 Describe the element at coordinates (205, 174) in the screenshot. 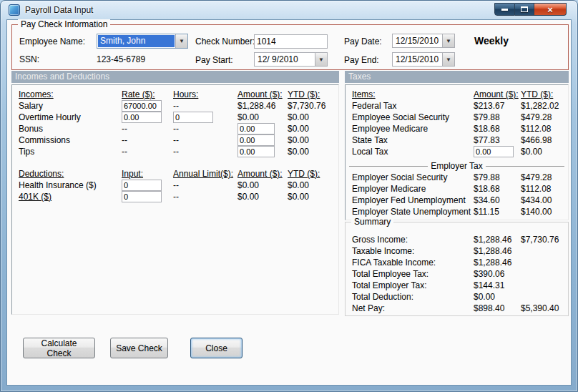

I see `annual-limit-col-header: Annual Limit($):` at that location.